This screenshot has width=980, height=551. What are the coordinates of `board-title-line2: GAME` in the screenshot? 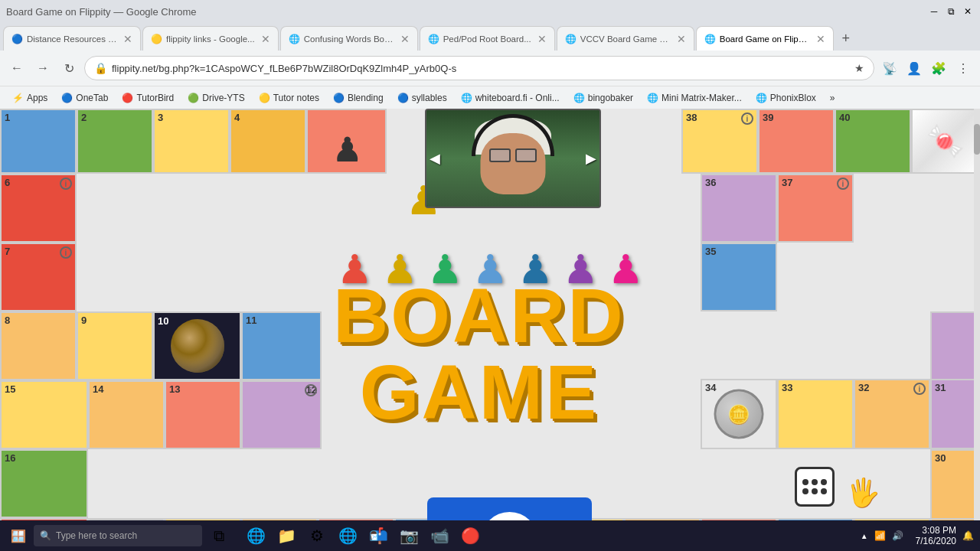 It's located at (479, 392).